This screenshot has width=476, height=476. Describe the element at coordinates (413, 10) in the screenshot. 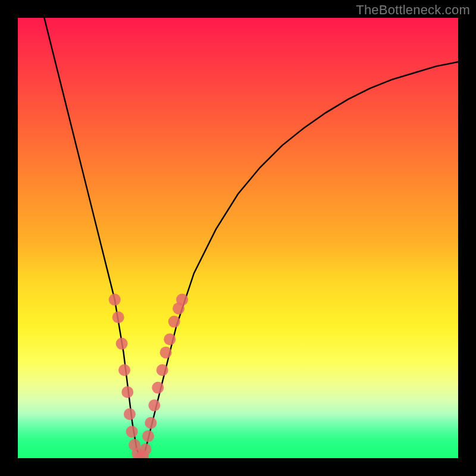

I see `watermark-text: TheBottleneck.com` at that location.